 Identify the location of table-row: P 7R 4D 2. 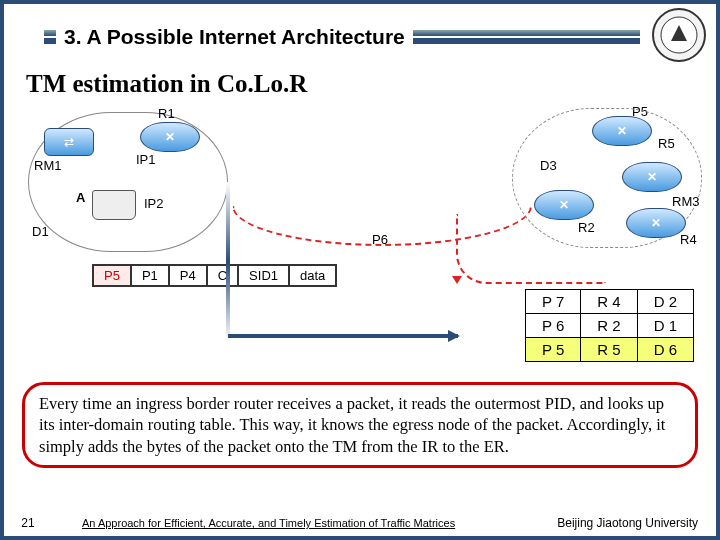
(610, 302).